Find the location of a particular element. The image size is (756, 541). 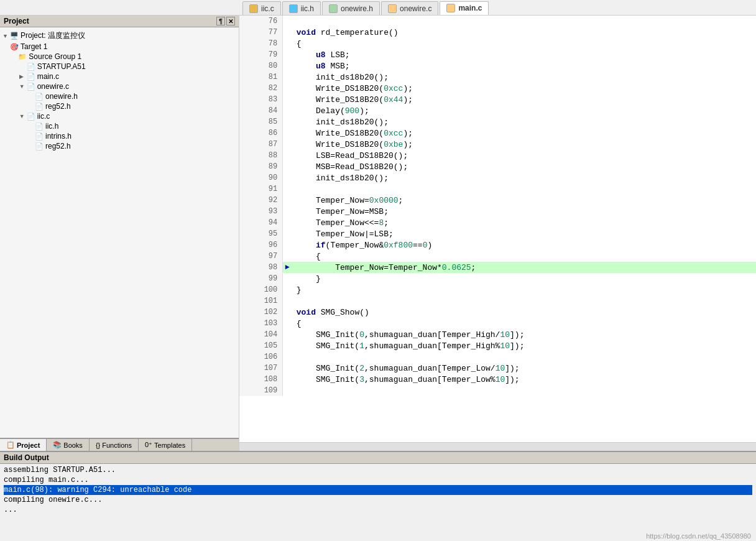

tree-item: ▶📄main.c is located at coordinates (119, 76).